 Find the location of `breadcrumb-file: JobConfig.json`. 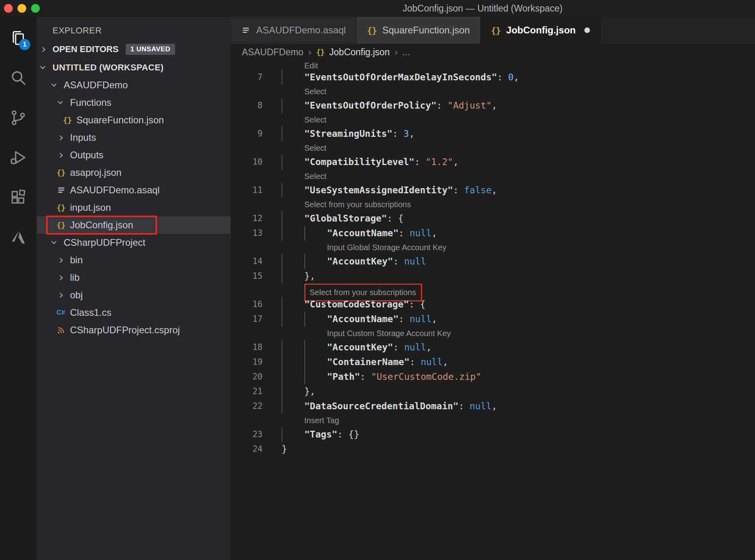

breadcrumb-file: JobConfig.json is located at coordinates (360, 52).